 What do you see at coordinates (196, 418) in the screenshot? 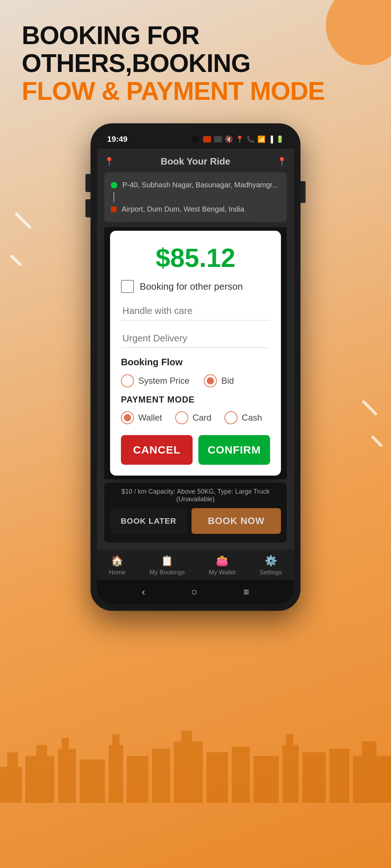
I see `payment-mode-group: Wallet Card Cash` at bounding box center [196, 418].